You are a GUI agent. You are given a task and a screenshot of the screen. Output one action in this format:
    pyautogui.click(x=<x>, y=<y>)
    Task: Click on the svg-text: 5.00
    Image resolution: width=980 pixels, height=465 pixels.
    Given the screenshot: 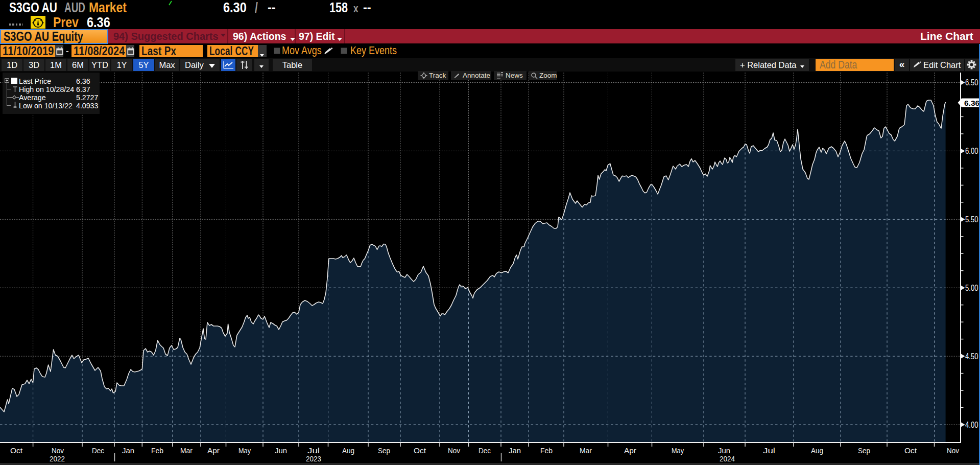 What is the action you would take?
    pyautogui.click(x=972, y=288)
    